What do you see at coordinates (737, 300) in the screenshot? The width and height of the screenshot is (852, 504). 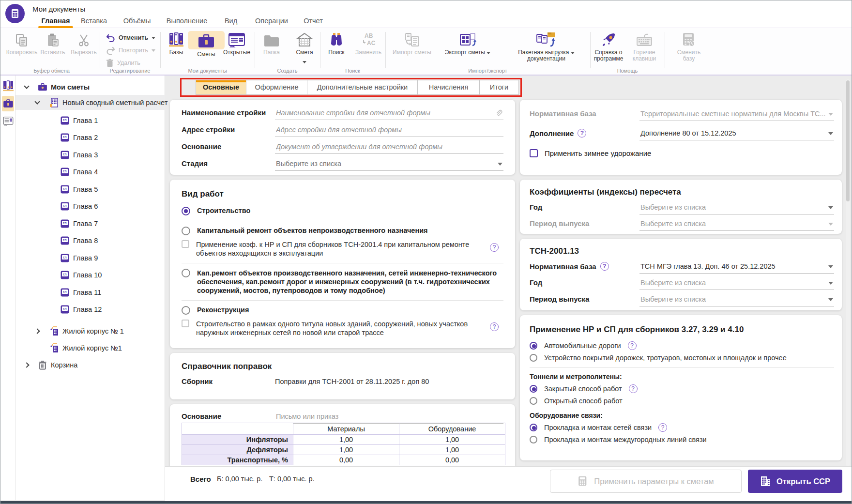 I see `tsn-period-select: Выберите из списка` at bounding box center [737, 300].